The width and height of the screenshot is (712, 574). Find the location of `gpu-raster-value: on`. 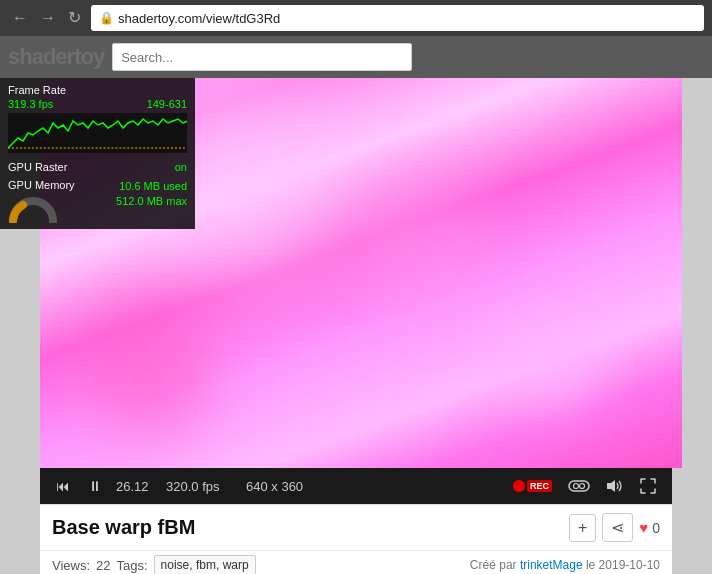

gpu-raster-value: on is located at coordinates (181, 167).